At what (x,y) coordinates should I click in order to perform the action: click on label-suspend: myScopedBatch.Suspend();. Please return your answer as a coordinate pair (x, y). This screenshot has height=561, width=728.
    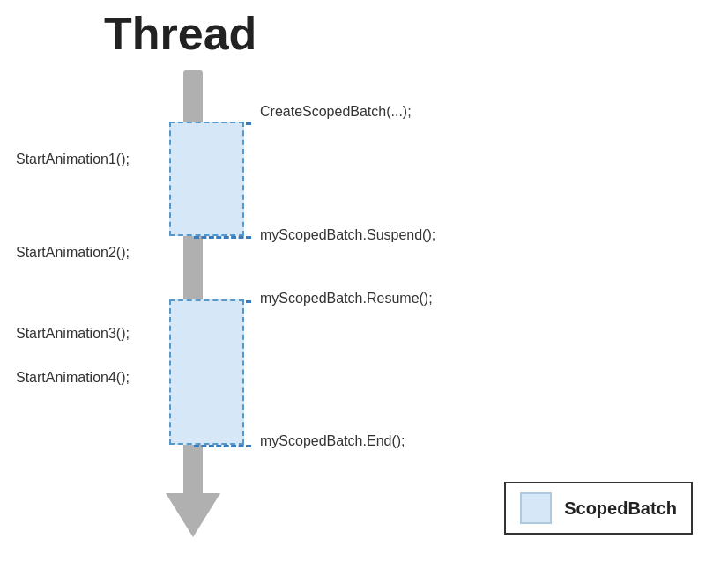
    Looking at the image, I should click on (347, 235).